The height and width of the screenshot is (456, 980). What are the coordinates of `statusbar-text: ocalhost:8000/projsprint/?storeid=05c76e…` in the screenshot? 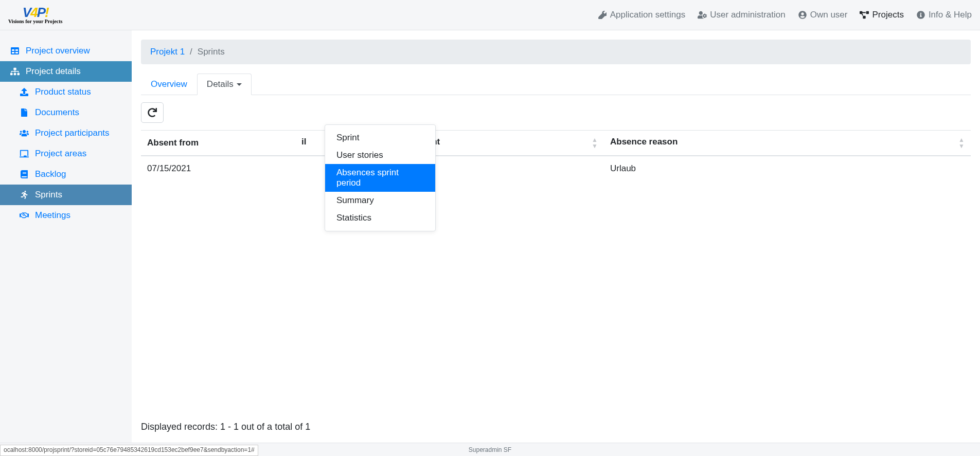 It's located at (129, 450).